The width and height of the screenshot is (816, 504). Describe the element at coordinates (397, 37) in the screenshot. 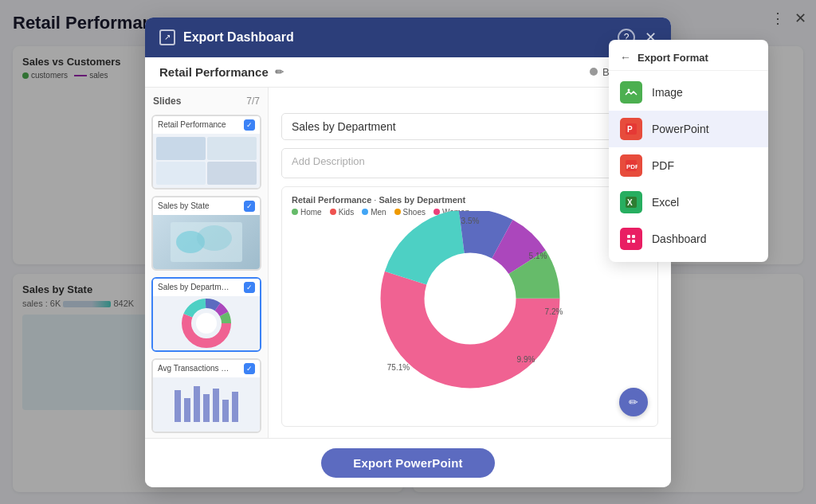

I see `modal-title: Export Dashboard` at that location.